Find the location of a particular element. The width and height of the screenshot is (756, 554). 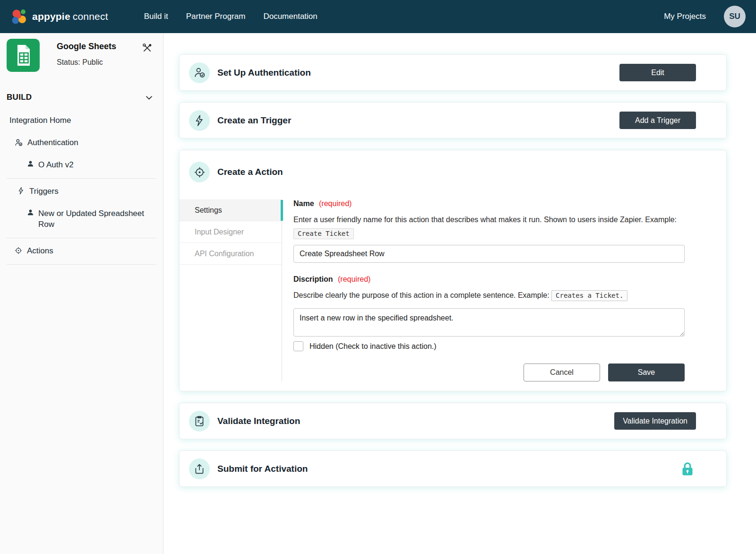

brand-name: appypie is located at coordinates (51, 16).